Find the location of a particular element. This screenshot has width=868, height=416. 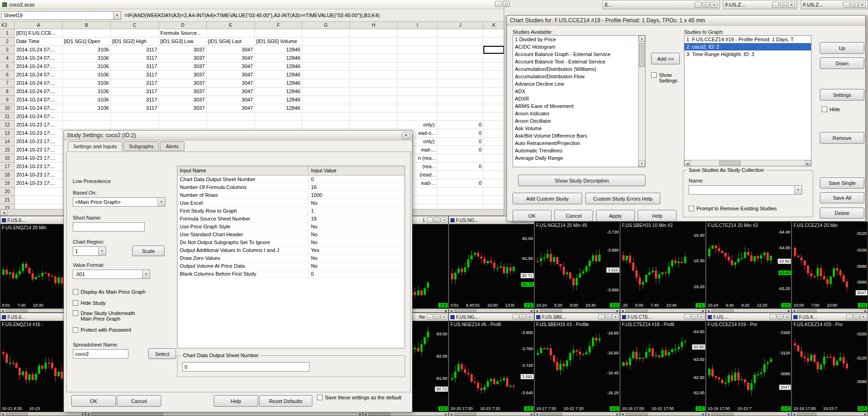

study-list-item: Average Daily Range is located at coordinates (579, 158).